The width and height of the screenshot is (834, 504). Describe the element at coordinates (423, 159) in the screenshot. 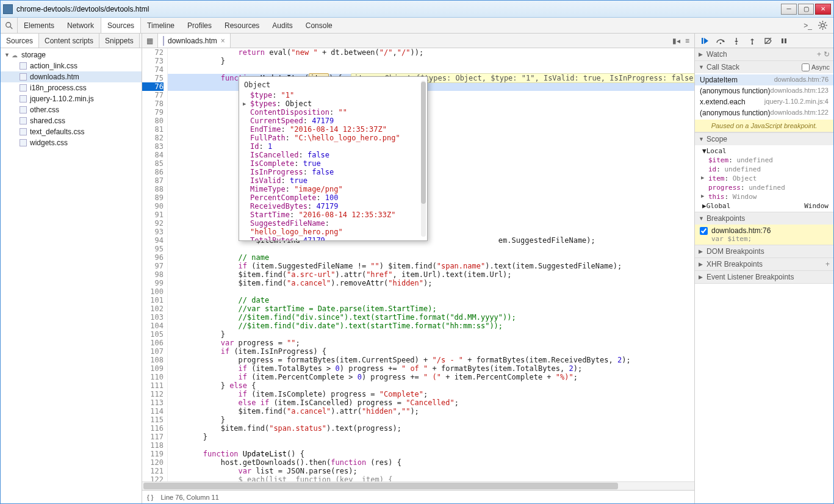

I see `popup-scrollbar` at that location.